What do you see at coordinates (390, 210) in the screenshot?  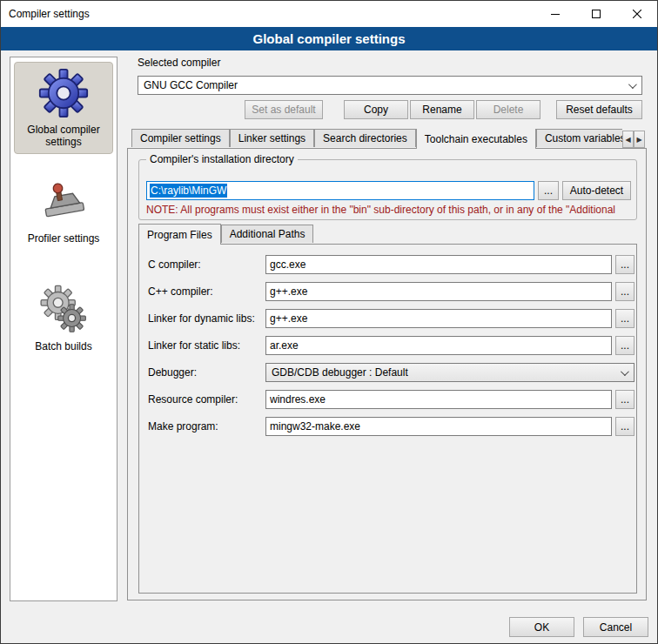 I see `install-dir-note: NOTE: All programs must exist either in …` at bounding box center [390, 210].